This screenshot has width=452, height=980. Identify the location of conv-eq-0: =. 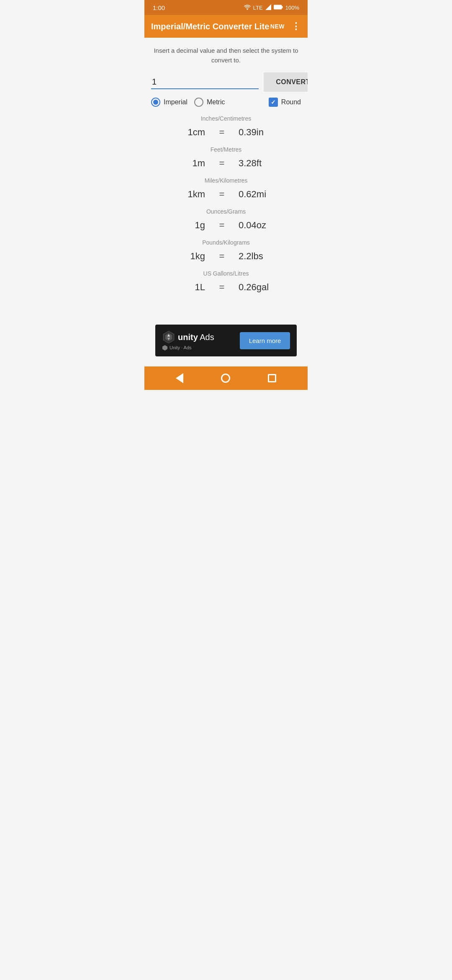
(222, 132).